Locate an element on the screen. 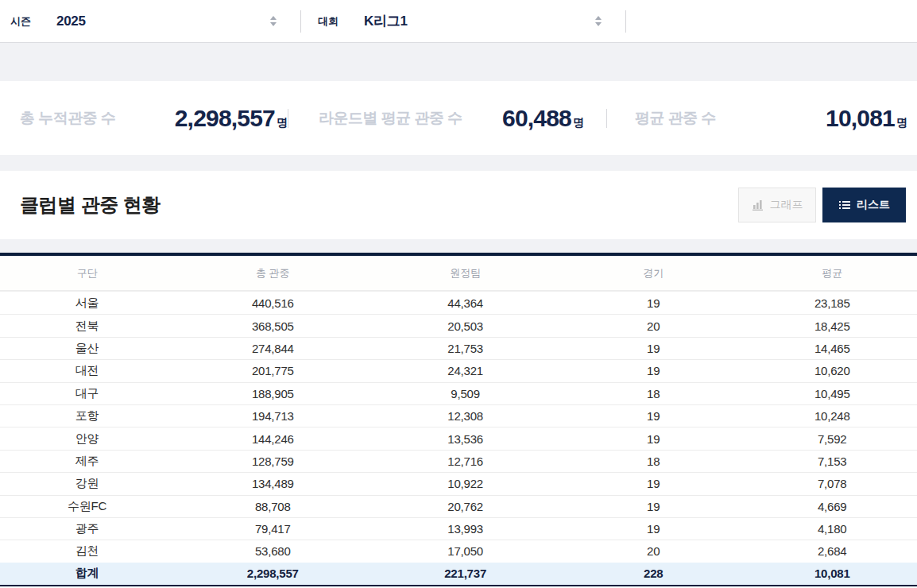 The width and height of the screenshot is (917, 588). table-total-row: 합계2,298,557221,73722810,081 is located at coordinates (458, 574).